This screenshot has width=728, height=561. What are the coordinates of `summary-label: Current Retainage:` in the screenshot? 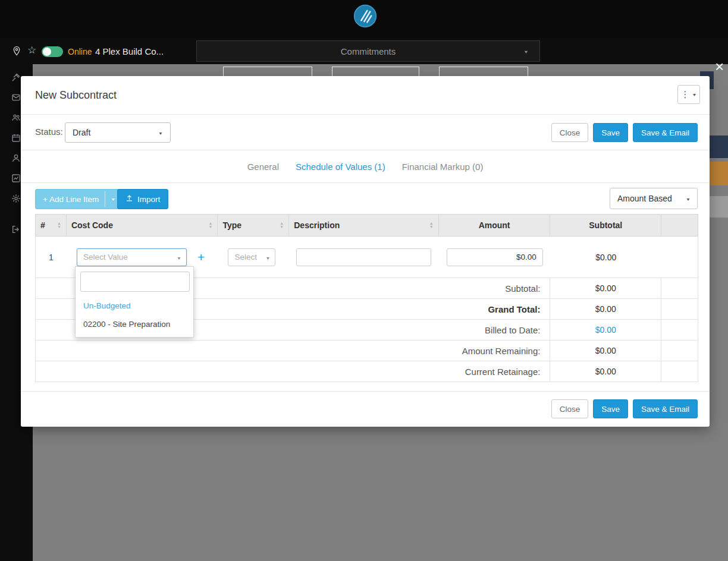 It's located at (293, 371).